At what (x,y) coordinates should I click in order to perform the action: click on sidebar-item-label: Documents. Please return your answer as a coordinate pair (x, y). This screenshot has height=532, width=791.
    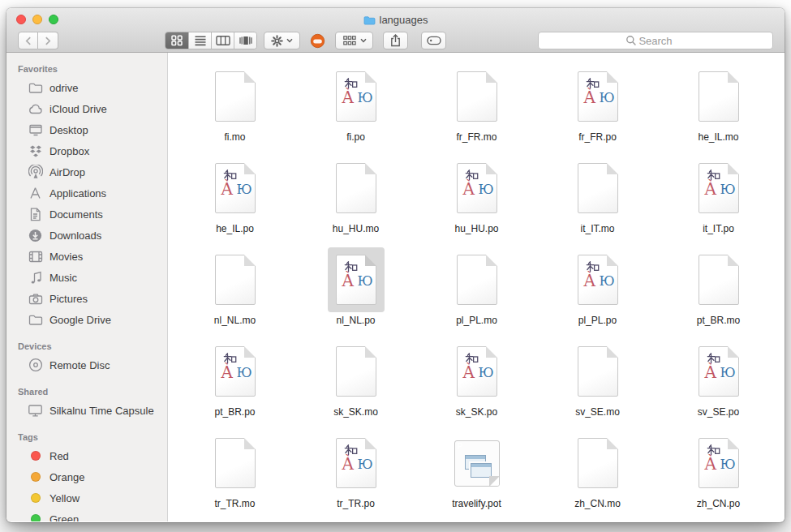
    Looking at the image, I should click on (76, 214).